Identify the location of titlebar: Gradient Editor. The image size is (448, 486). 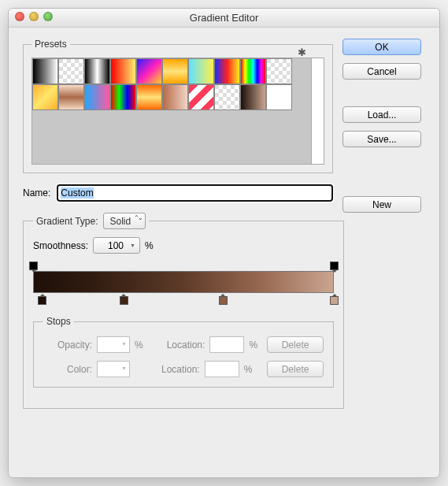
(224, 18).